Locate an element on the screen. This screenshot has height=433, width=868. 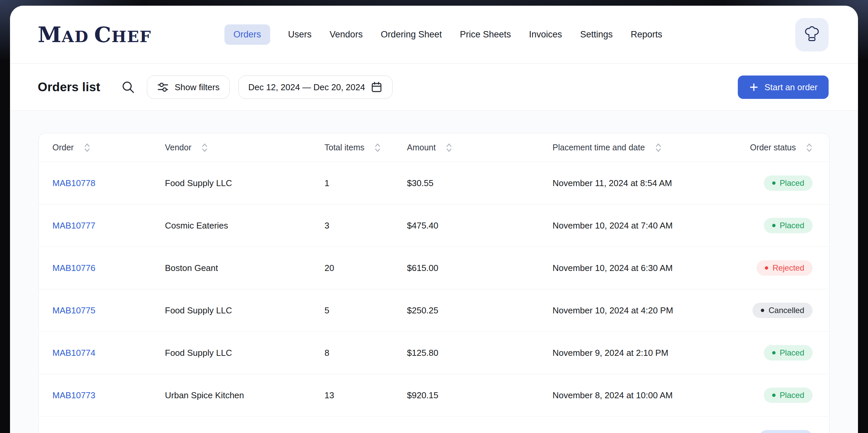
calendar-icon is located at coordinates (377, 87).